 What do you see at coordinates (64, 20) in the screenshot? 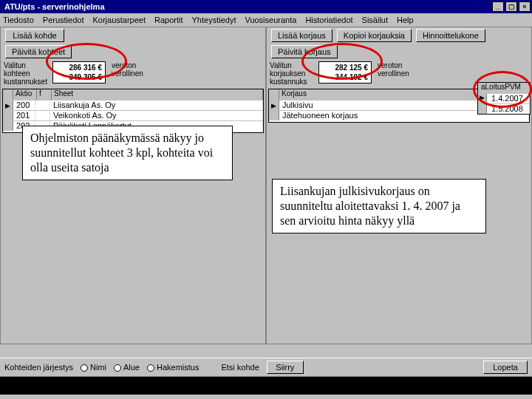
I see `menu-basic: Perustiedot` at bounding box center [64, 20].